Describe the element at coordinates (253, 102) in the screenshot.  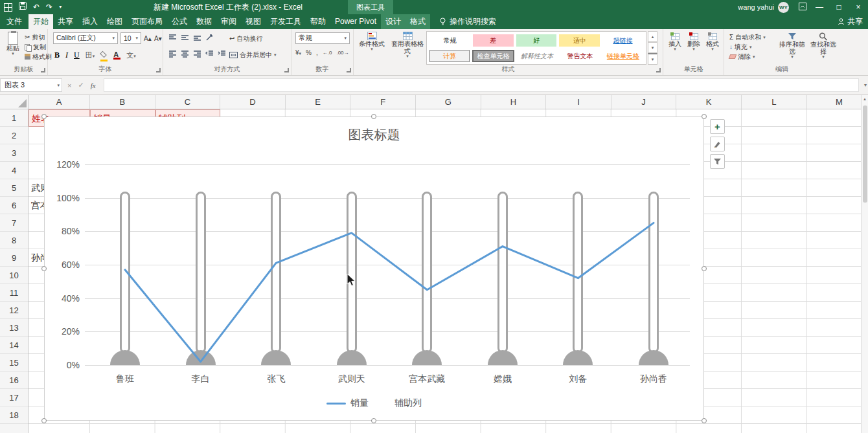
I see `column-header-D: D` at that location.